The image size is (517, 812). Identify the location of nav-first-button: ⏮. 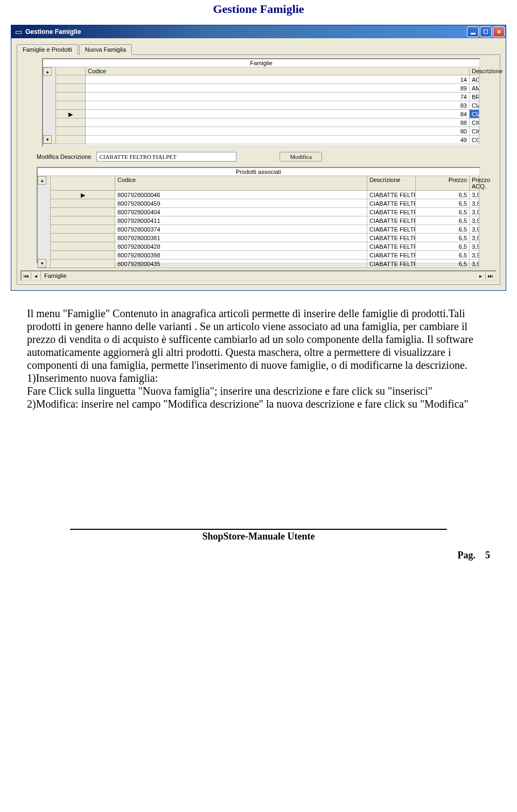
(26, 276).